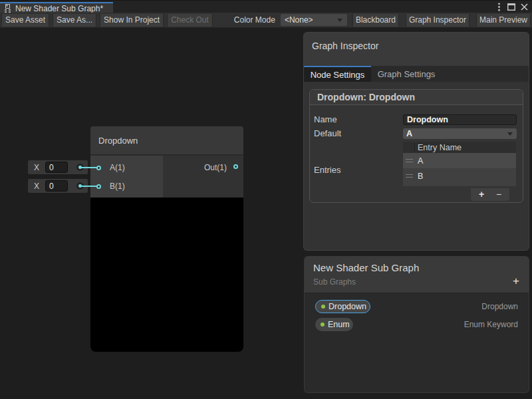 This screenshot has width=532, height=399. I want to click on check-out-button: Check Out, so click(190, 20).